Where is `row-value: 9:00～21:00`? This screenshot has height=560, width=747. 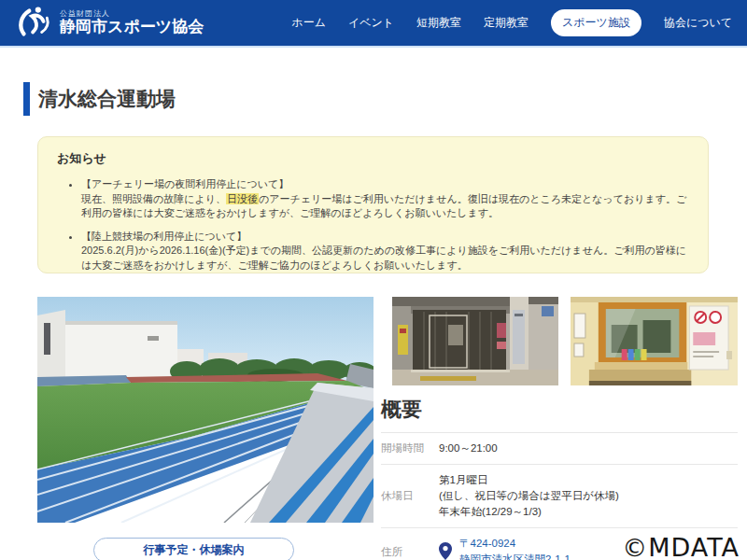 row-value: 9:00～21:00 is located at coordinates (469, 448).